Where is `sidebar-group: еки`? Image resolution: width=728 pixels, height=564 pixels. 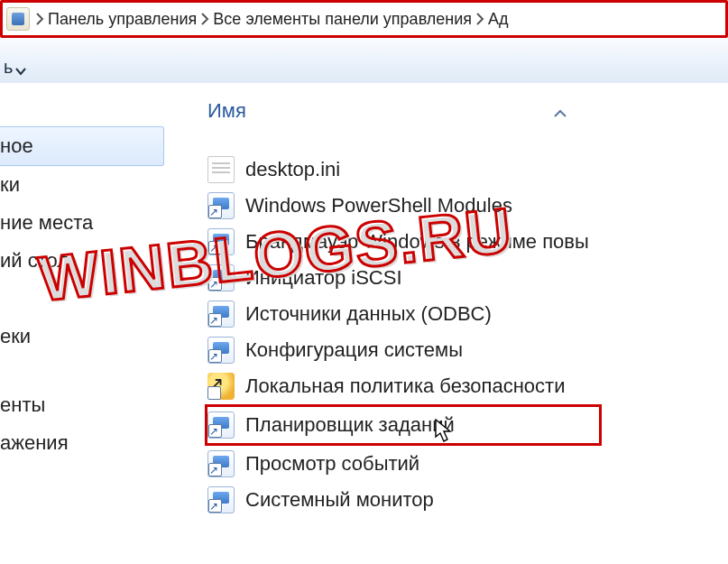
sidebar-group: еки is located at coordinates (82, 337).